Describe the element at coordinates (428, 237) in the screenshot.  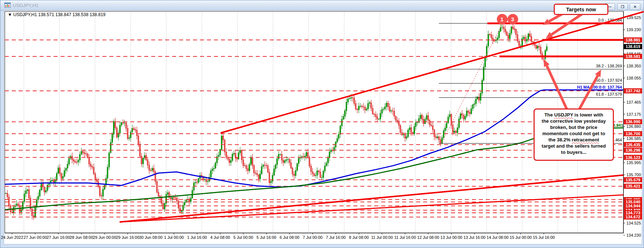
I see `svg-text: 12 Jul 08:00` at that location.